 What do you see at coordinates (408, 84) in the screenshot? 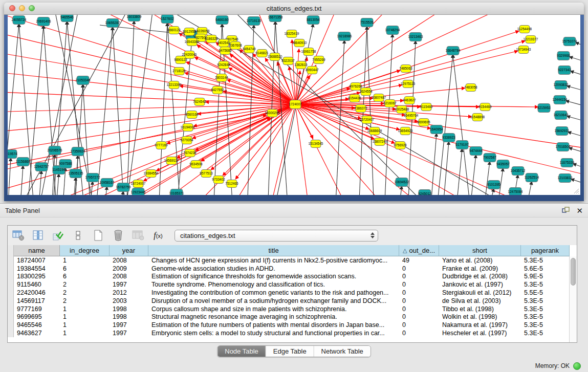
I see `graph-node: 12975115` at bounding box center [408, 84].